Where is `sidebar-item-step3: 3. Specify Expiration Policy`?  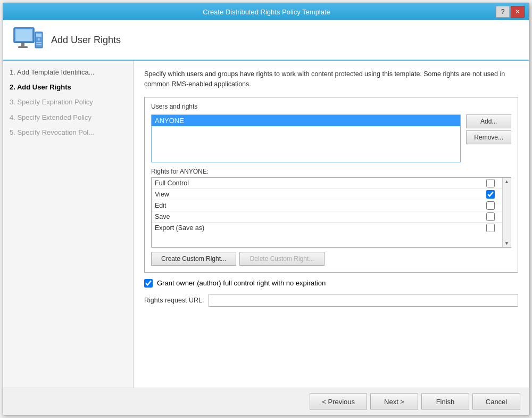 sidebar-item-step3: 3. Specify Expiration Policy is located at coordinates (68, 102).